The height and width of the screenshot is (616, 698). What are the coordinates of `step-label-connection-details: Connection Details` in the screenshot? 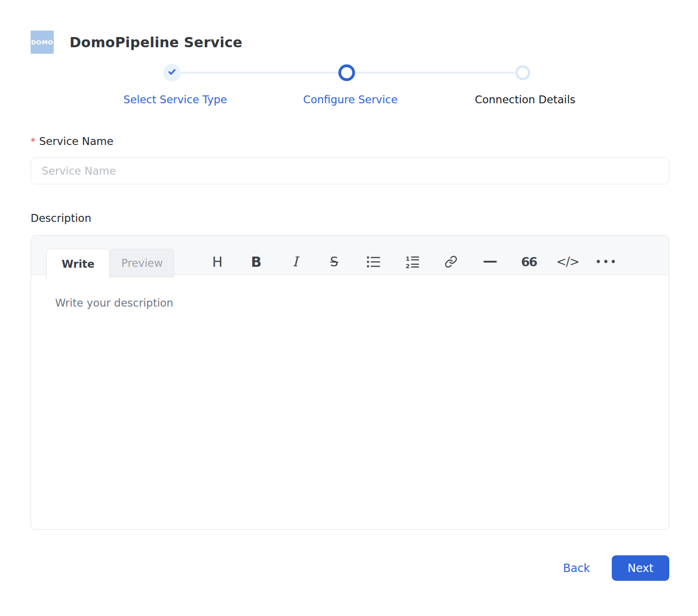 It's located at (525, 100).